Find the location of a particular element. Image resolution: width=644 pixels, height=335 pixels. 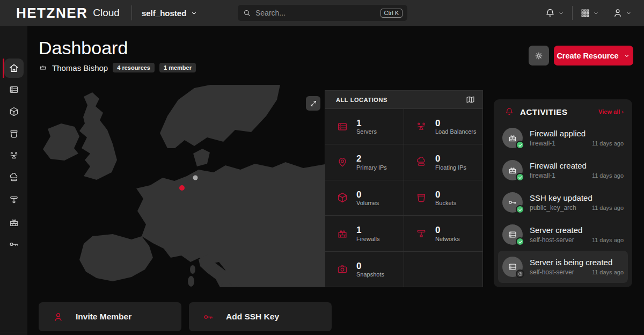

map-marker-red is located at coordinates (182, 188).